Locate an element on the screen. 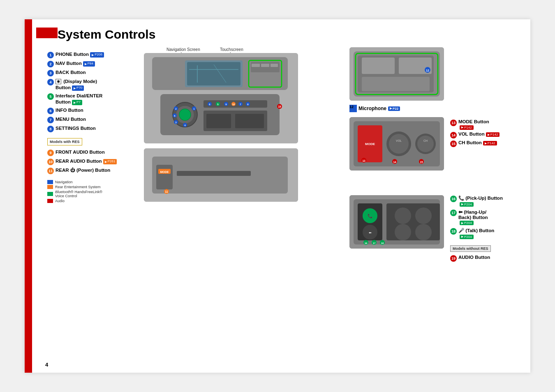  phone-controls-photo: 📞 ⬅ 16 17 18 is located at coordinates (397, 222).